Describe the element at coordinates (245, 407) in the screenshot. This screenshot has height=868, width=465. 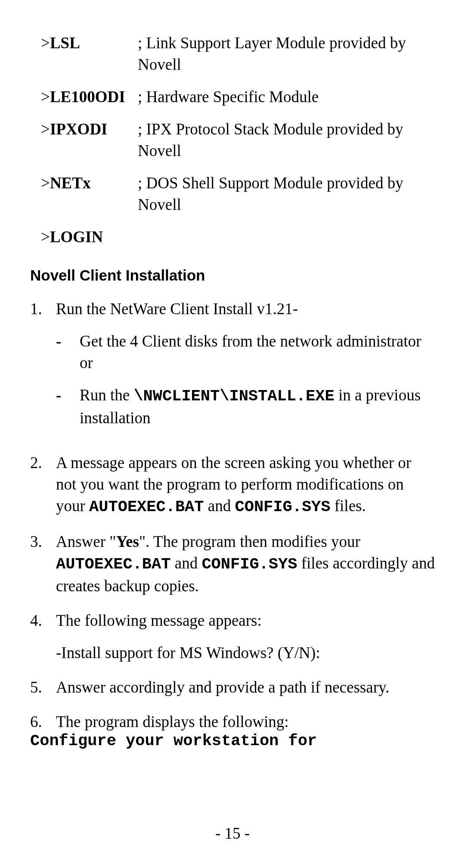
I see `sub-list-item: - Run the \NWCLIENT\INSTALL.EXE in a pre…` at that location.